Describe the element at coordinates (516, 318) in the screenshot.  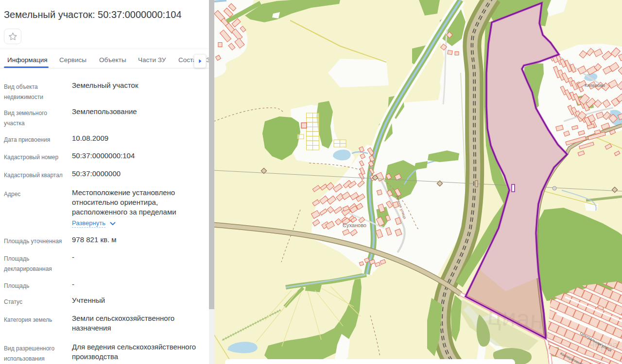
I see `svg-text: циан` at that location.